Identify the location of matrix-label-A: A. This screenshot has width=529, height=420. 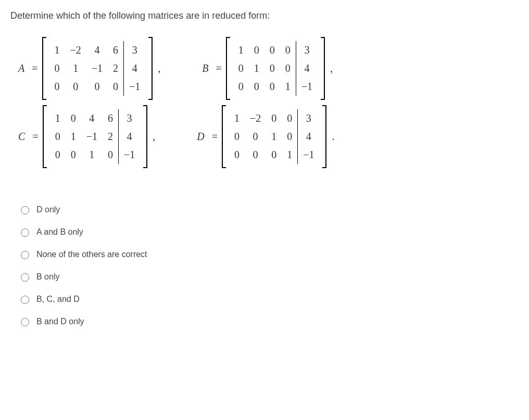
(21, 69).